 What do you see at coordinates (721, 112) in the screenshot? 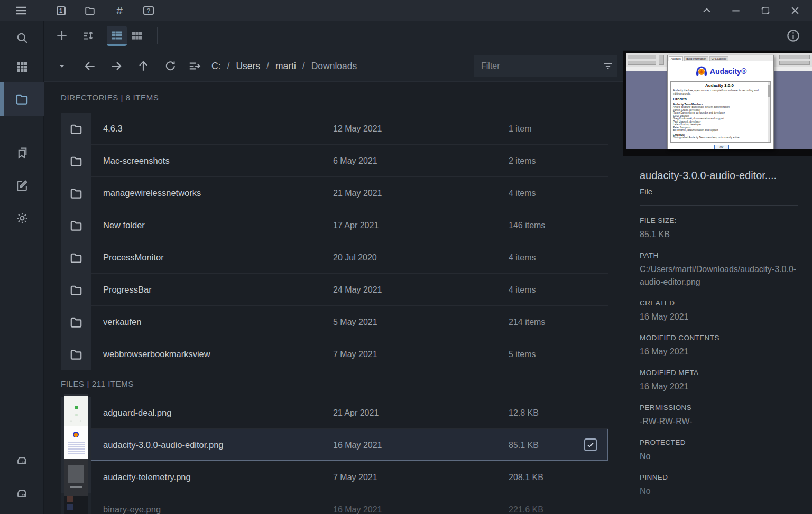
I see `preview-about-text: Audacity 3.0.0 Audacity the free, open s…` at bounding box center [721, 112].